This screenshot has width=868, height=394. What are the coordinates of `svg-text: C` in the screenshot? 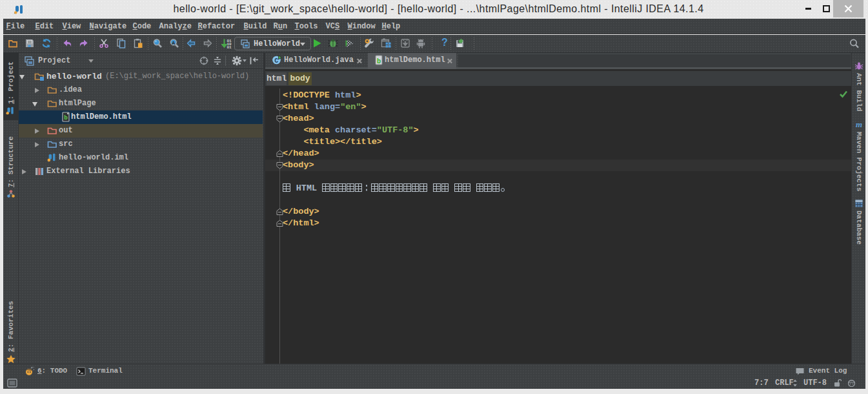 It's located at (276, 61).